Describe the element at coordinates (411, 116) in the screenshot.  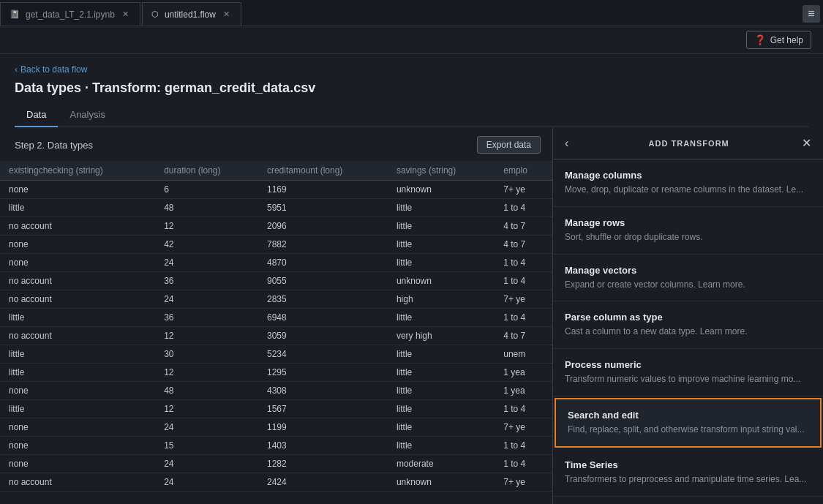
I see `sub-tabs: Data Analysis` at that location.